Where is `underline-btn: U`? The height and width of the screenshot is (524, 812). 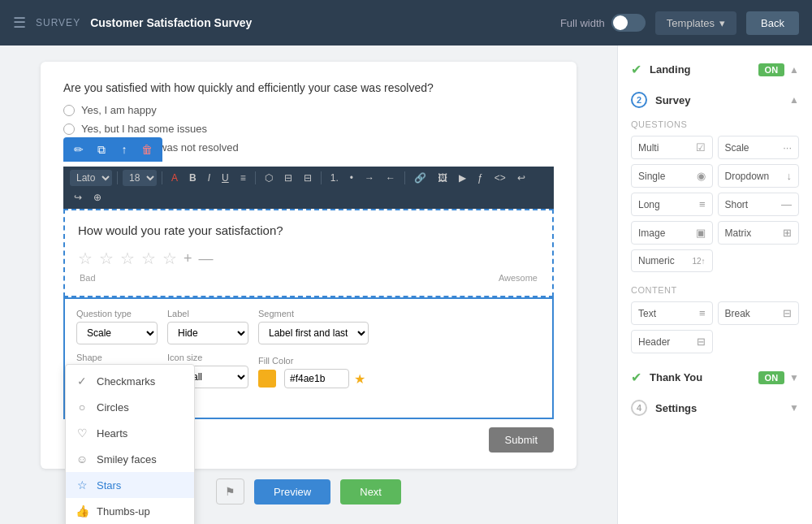 underline-btn: U is located at coordinates (226, 178).